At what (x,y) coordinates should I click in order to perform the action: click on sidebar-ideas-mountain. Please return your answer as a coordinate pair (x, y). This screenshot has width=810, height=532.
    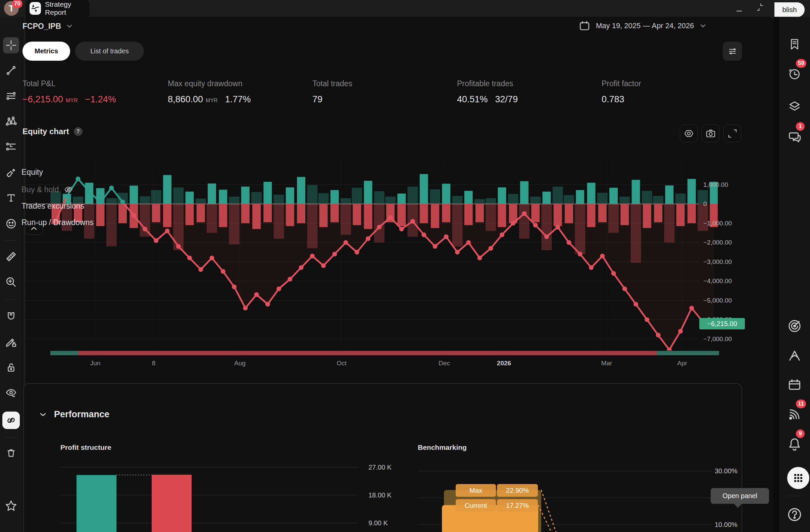
    Looking at the image, I should click on (794, 356).